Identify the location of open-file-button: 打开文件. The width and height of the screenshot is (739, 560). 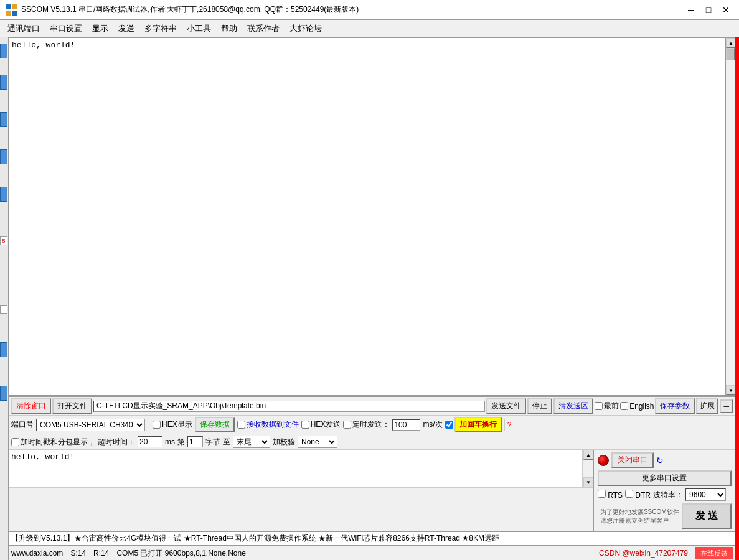
(72, 406).